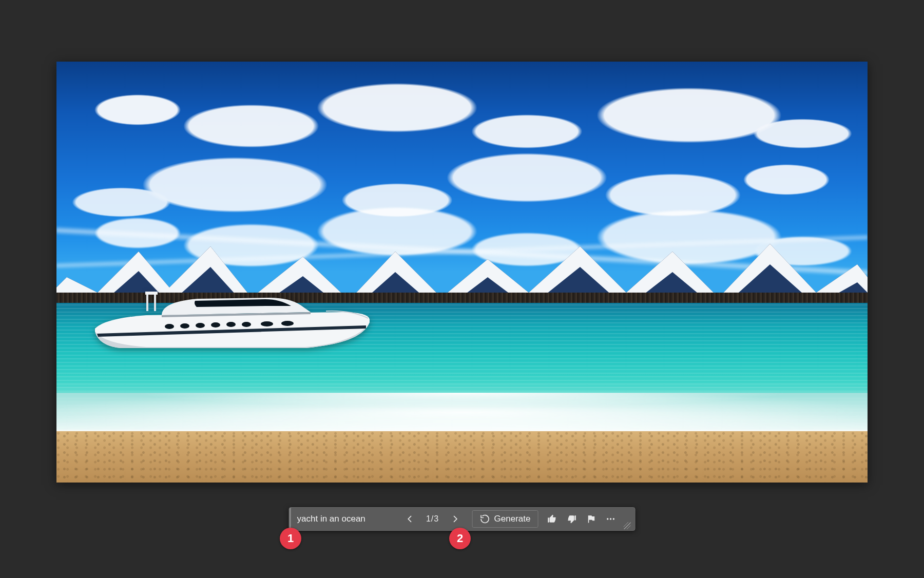  I want to click on flag-button, so click(591, 519).